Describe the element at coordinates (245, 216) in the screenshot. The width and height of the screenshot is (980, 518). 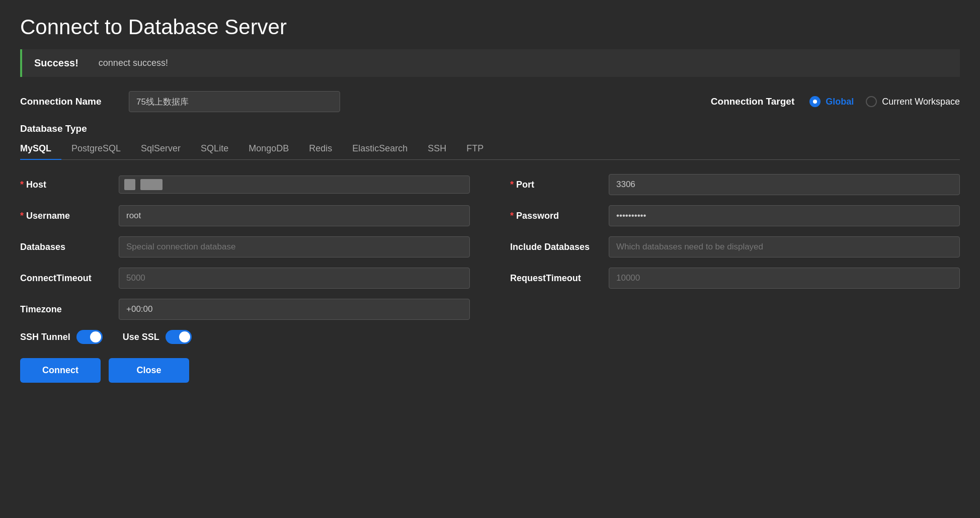
I see `username-field-row: Username` at that location.